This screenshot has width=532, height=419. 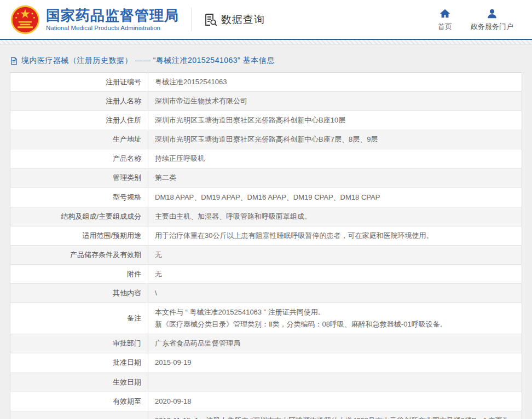 I want to click on row-label: 产品名称, so click(x=79, y=159).